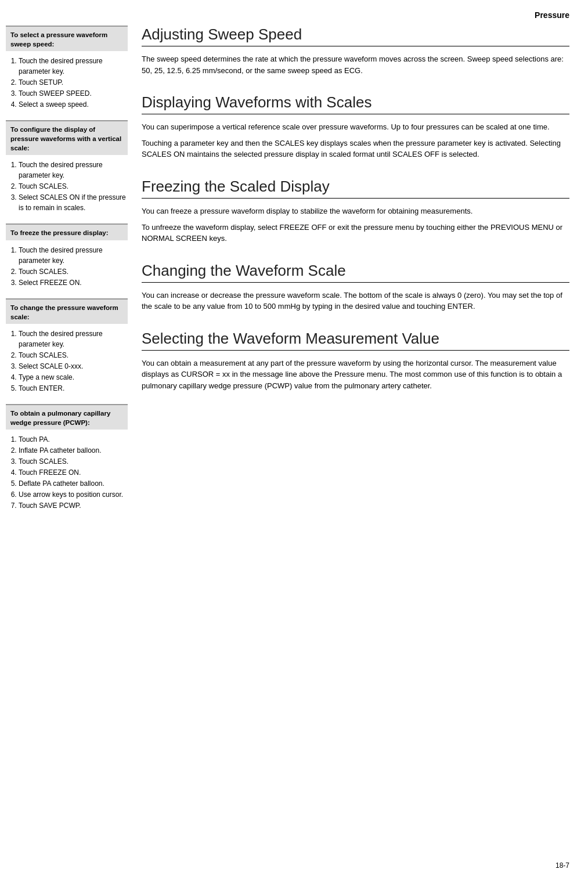 The height and width of the screenshot is (880, 588). What do you see at coordinates (355, 211) in the screenshot?
I see `section-freezing-scaled-display: Freezing the Scaled Display You can free…` at bounding box center [355, 211].